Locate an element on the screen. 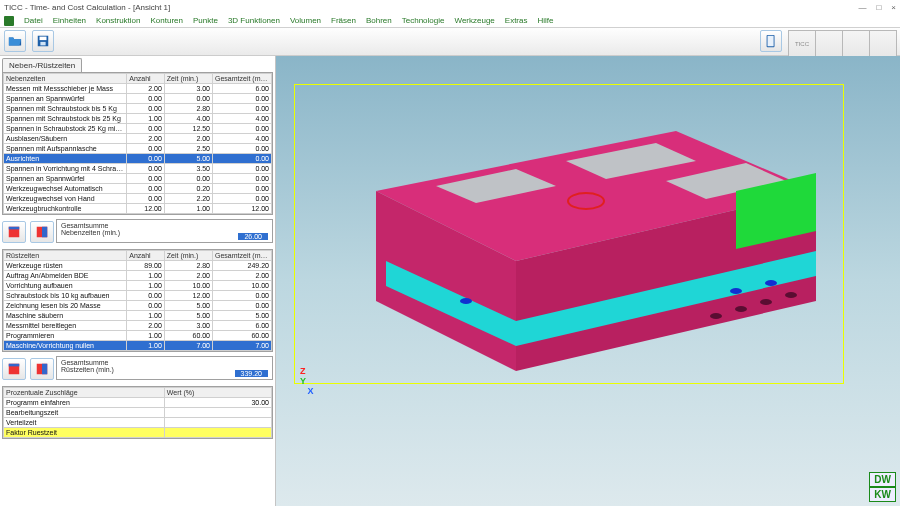 This screenshot has height=506, width=900. ruestzeiten-table: Rüstzeiten Anzahl Zeit (min.) Gesamtzeit… is located at coordinates (138, 300).